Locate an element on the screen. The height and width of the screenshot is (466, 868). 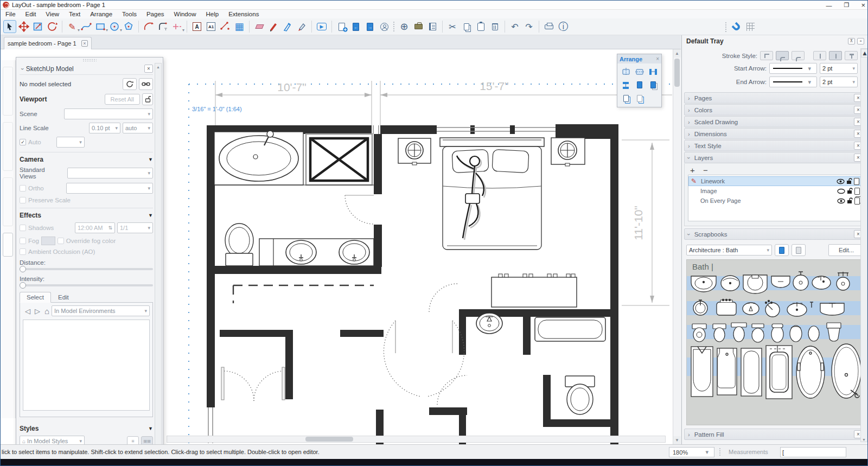
preserve-scale-checkbox is located at coordinates (23, 200).